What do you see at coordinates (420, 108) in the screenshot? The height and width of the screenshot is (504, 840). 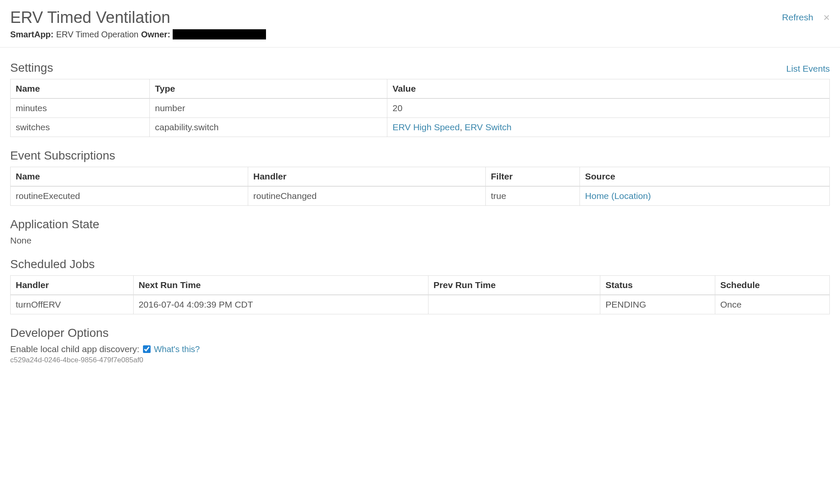 I see `settings-table: Name Type Value minutes number 20 switch…` at bounding box center [420, 108].